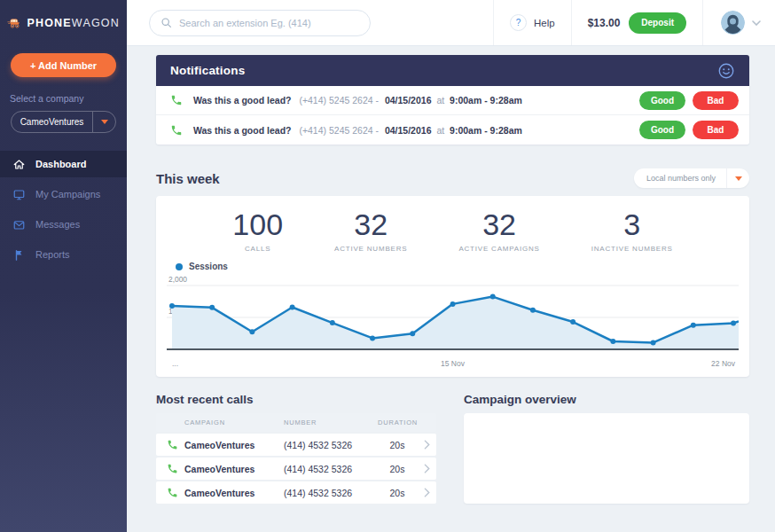  I want to click on notifications-header: Notifications, so click(452, 71).